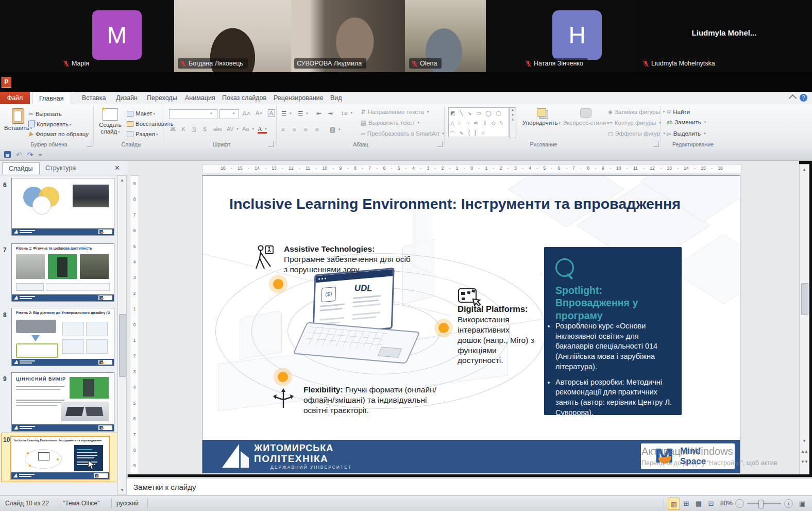 The height and width of the screenshot is (511, 812). I want to click on flexibility-text: Flexibility: Гнучкі формати (онлайн/офла…, so click(373, 400).